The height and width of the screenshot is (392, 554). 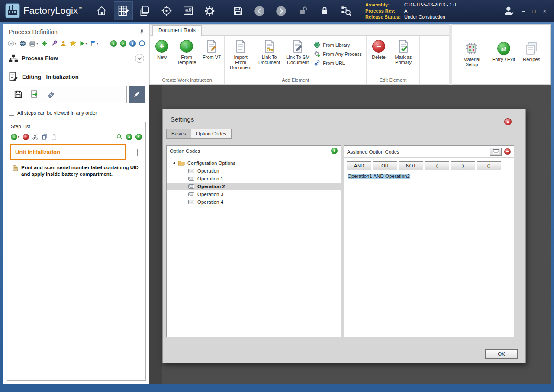 What do you see at coordinates (254, 186) in the screenshot?
I see `tree-item-operation-2: Operation 2` at bounding box center [254, 186].